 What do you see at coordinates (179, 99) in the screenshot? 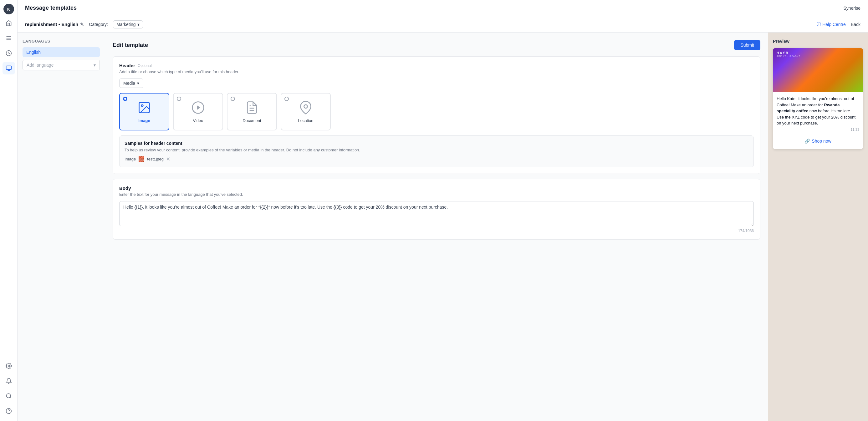
I see `video-radio` at bounding box center [179, 99].